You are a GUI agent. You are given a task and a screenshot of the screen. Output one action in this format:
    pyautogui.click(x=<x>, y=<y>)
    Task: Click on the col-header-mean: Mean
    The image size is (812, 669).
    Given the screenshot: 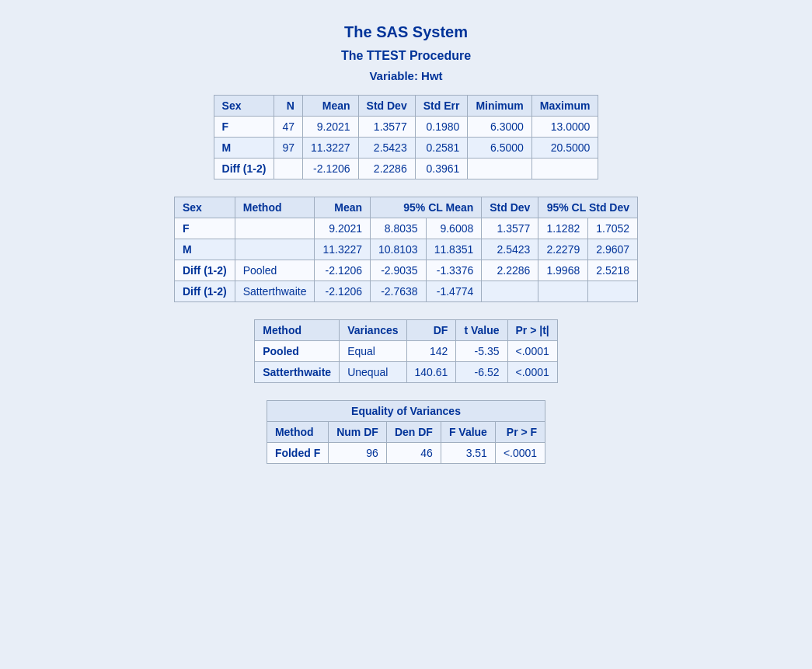 What is the action you would take?
    pyautogui.click(x=330, y=106)
    